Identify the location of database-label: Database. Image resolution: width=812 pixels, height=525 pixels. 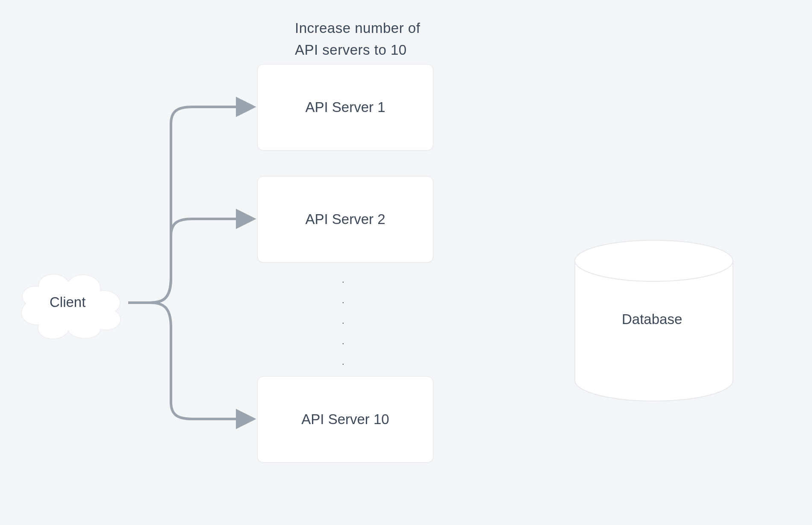
(652, 319).